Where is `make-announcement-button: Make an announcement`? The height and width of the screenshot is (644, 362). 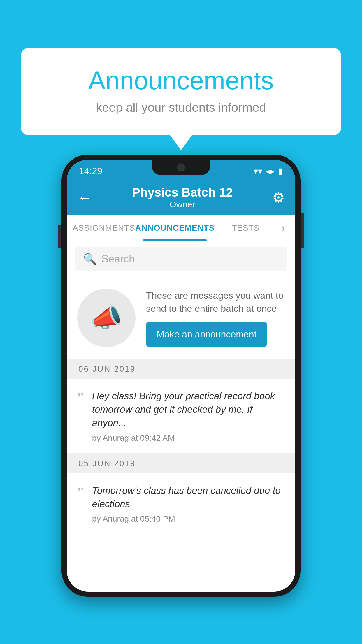 make-announcement-button: Make an announcement is located at coordinates (206, 334).